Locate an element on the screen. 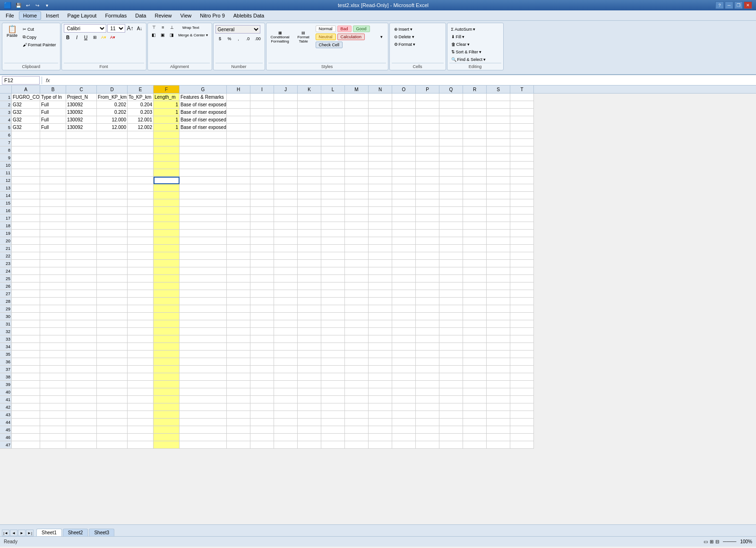 This screenshot has height=548, width=756. cell-E27 is located at coordinates (141, 294).